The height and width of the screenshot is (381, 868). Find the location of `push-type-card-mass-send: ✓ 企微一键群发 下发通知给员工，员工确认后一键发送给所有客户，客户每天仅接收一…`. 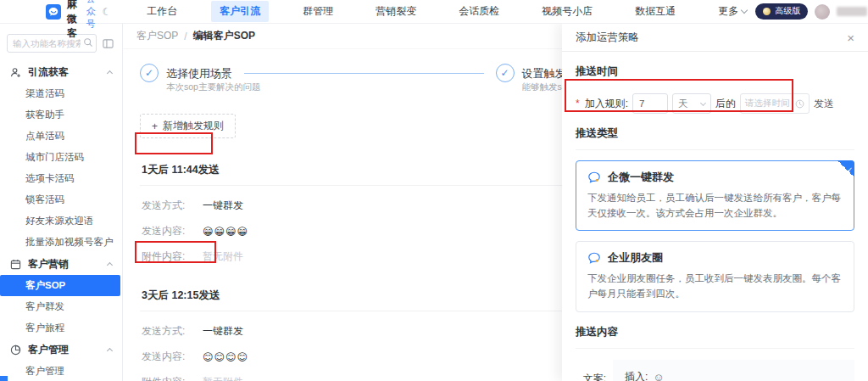

push-type-card-mass-send: ✓ 企微一键群发 下发通知给员工，员工确认后一键发送给所有客户，客户每天仅接收一… is located at coordinates (715, 195).